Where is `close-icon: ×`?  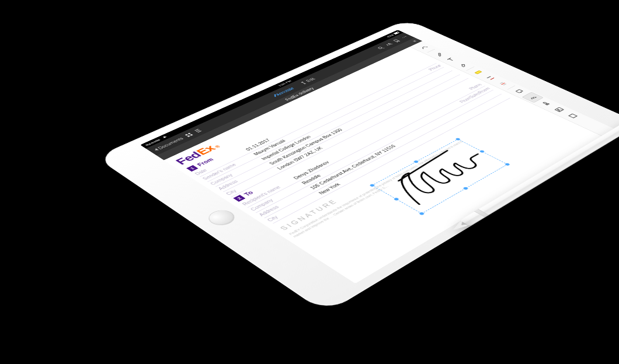
close-icon: × is located at coordinates (415, 41).